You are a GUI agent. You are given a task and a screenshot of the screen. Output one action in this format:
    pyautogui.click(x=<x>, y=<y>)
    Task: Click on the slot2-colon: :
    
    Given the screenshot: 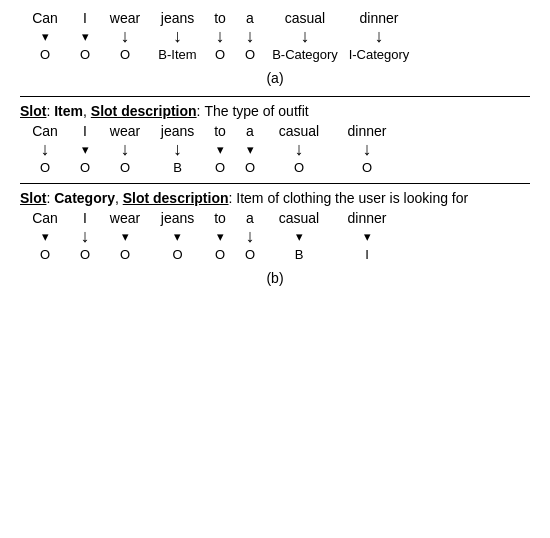 What is the action you would take?
    pyautogui.click(x=48, y=198)
    